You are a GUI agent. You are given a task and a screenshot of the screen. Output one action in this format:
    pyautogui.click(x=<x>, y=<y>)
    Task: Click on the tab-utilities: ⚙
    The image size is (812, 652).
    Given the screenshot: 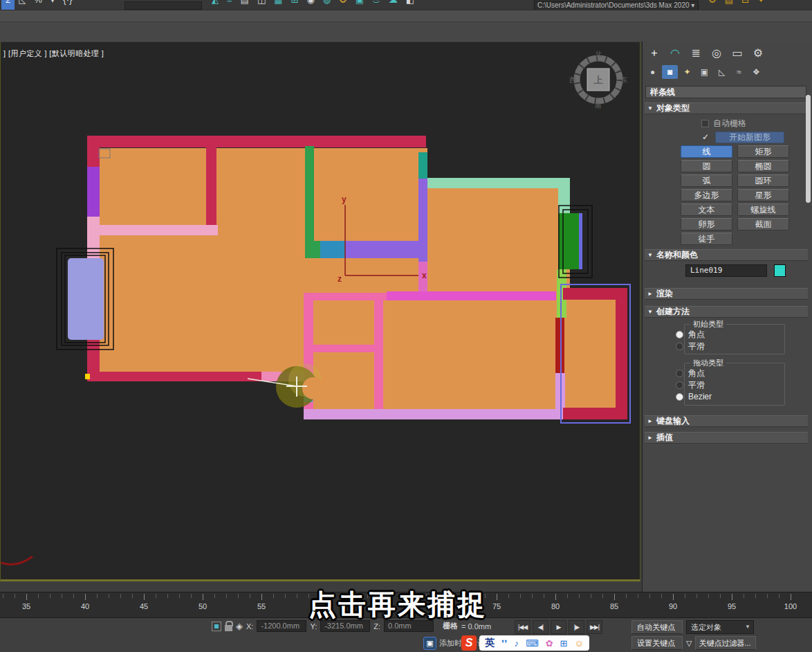 What is the action you would take?
    pyautogui.click(x=758, y=54)
    